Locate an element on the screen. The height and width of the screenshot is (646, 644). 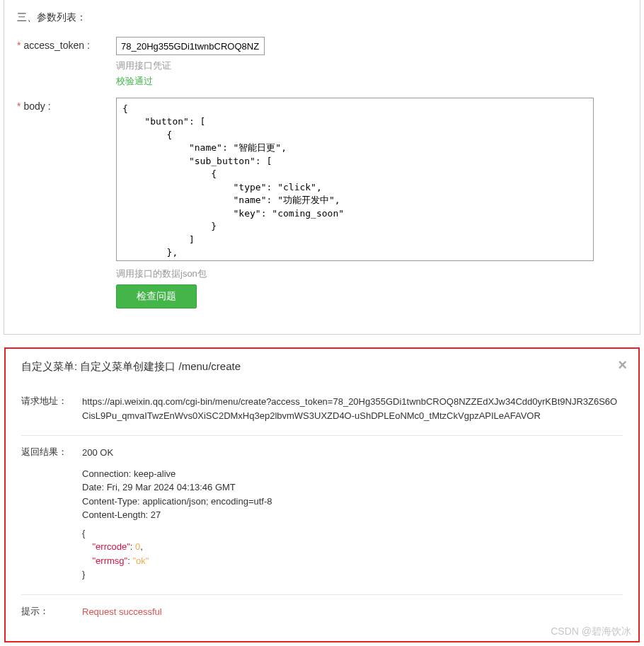
access-token-input-col: 调用接口凭证 校验通过 is located at coordinates (372, 62).